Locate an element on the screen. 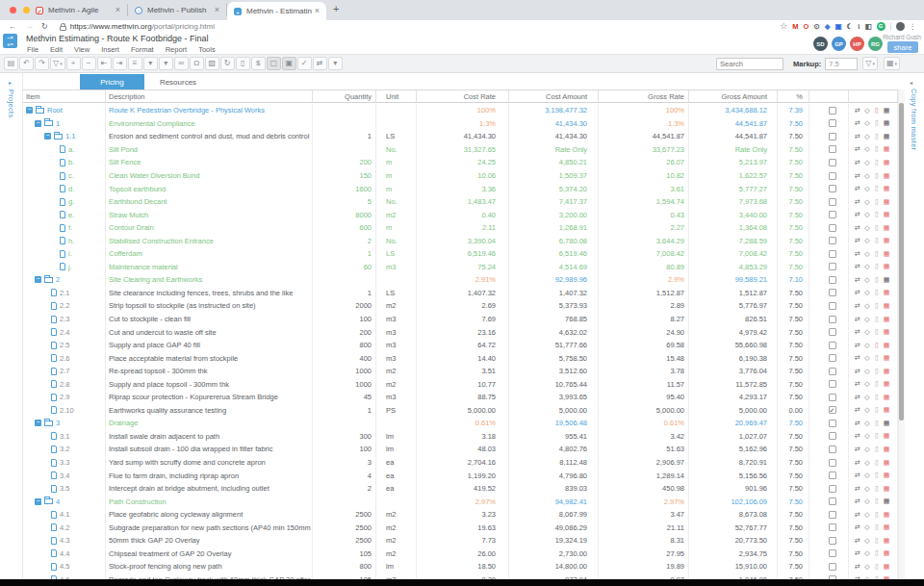  cell-item: 2.5 is located at coordinates (64, 345).